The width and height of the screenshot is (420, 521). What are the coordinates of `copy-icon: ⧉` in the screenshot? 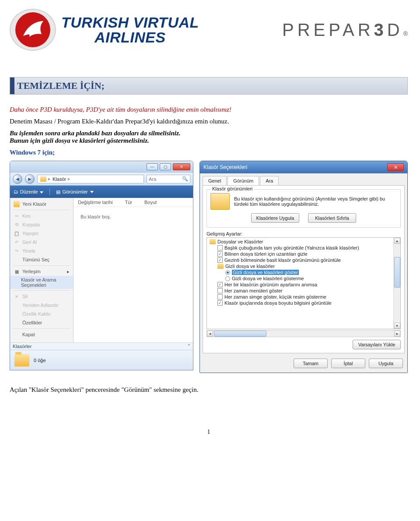 It's located at (17, 225).